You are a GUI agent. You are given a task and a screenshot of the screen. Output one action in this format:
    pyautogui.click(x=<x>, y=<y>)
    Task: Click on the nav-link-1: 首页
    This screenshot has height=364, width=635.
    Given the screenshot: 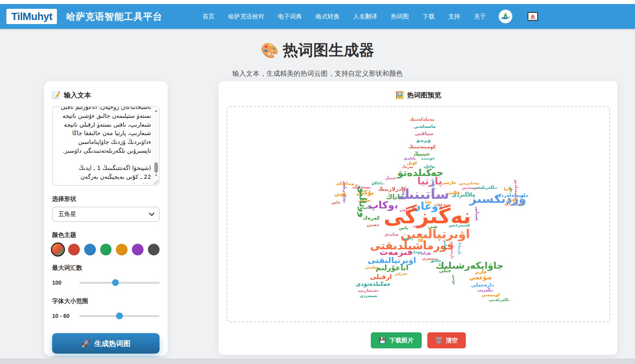 What is the action you would take?
    pyautogui.click(x=208, y=17)
    